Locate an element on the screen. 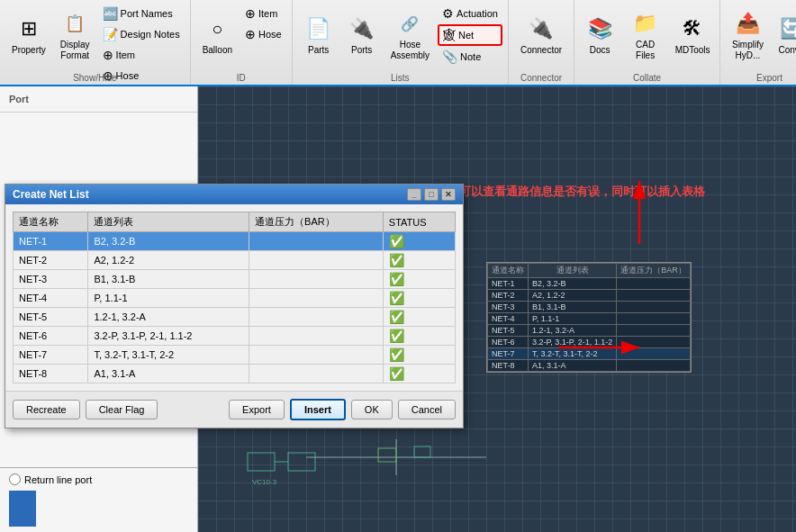  net-6-status: ✅ is located at coordinates (419, 337).